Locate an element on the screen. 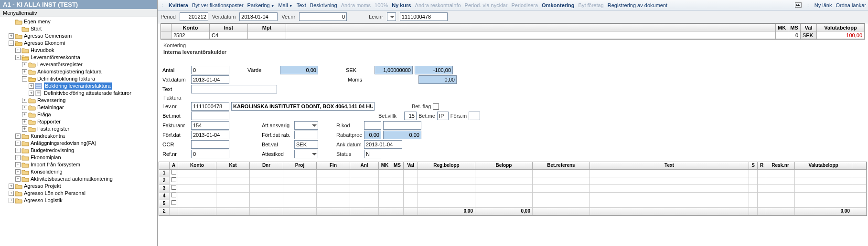 This screenshot has width=868, height=246. posting-row: 1 is located at coordinates (513, 174).